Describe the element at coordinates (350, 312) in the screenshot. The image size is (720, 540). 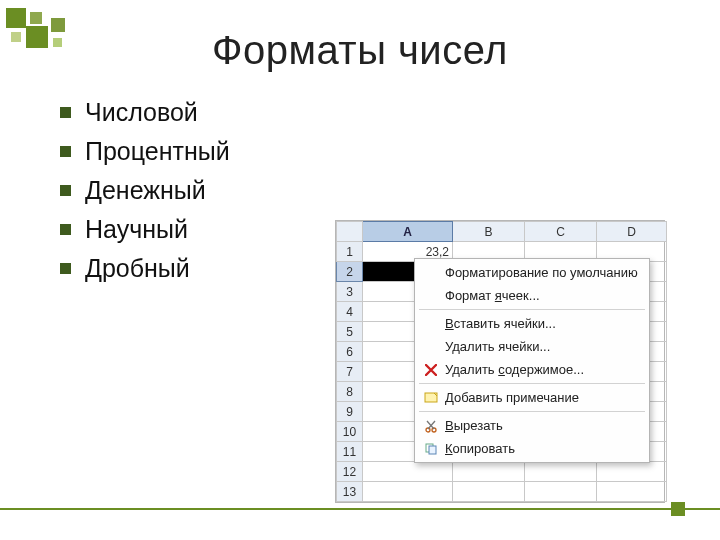
I see `row-header: 4` at that location.